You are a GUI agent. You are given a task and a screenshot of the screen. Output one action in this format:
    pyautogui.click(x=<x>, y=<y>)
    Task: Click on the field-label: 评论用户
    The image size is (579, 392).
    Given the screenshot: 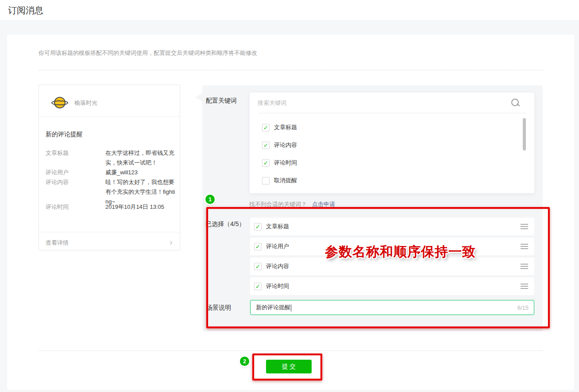 What is the action you would take?
    pyautogui.click(x=57, y=173)
    